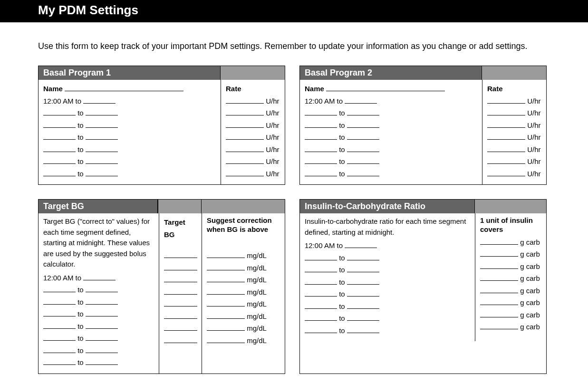  Describe the element at coordinates (99, 294) in the screenshot. I see `target-bg-times-col: Target BG ("correct to" values) for each…` at that location.